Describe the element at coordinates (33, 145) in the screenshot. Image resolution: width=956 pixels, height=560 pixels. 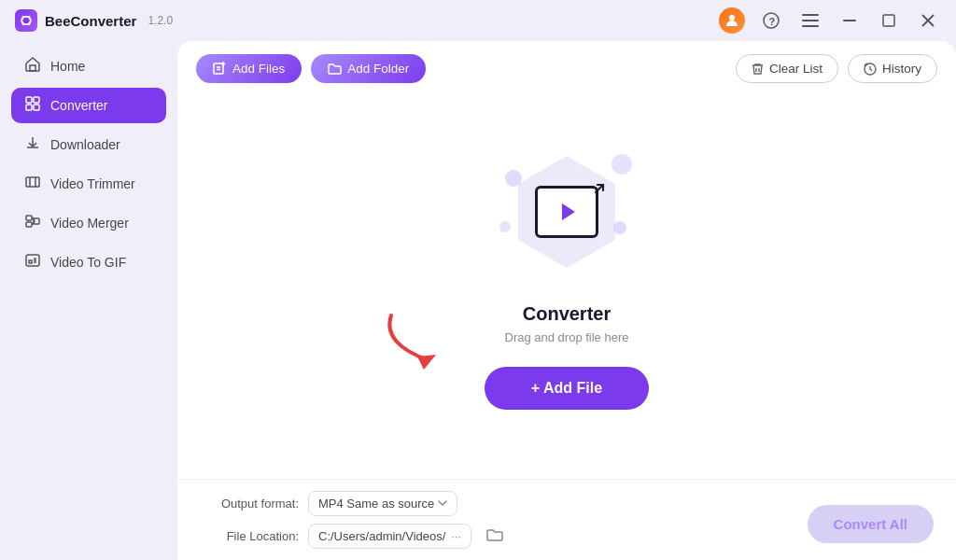
I see `downloader-icon` at that location.